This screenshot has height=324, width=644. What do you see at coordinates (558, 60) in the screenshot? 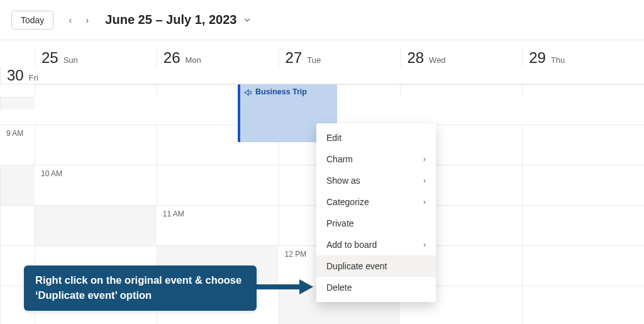
I see `day-abbrev: Thu` at bounding box center [558, 60].